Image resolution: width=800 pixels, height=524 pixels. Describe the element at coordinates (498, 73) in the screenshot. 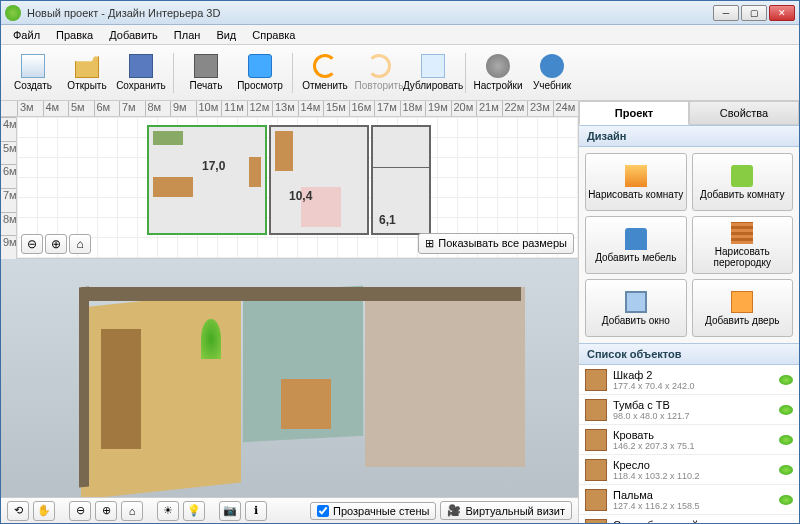

I see `toolbar-set-button: Настройки` at that location.